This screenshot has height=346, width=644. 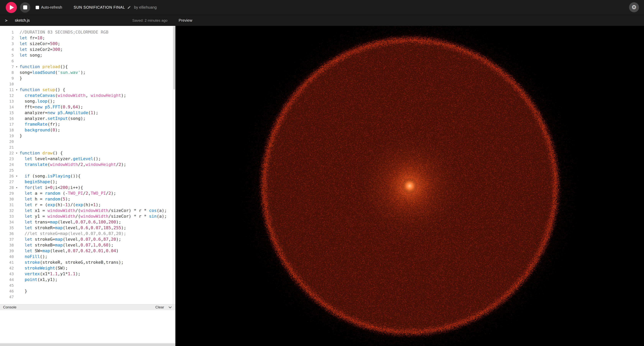 I want to click on code-line: 40 noFill();, so click(x=88, y=257).